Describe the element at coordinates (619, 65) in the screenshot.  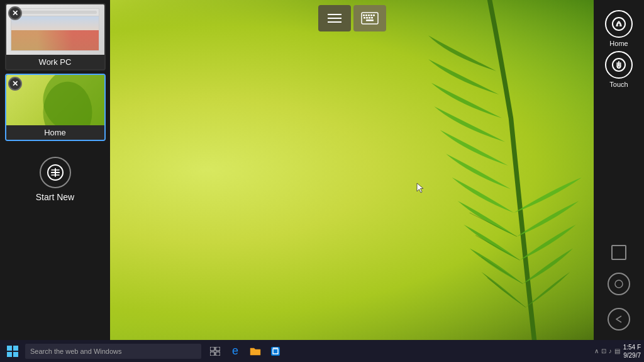
I see `touch-icon` at that location.